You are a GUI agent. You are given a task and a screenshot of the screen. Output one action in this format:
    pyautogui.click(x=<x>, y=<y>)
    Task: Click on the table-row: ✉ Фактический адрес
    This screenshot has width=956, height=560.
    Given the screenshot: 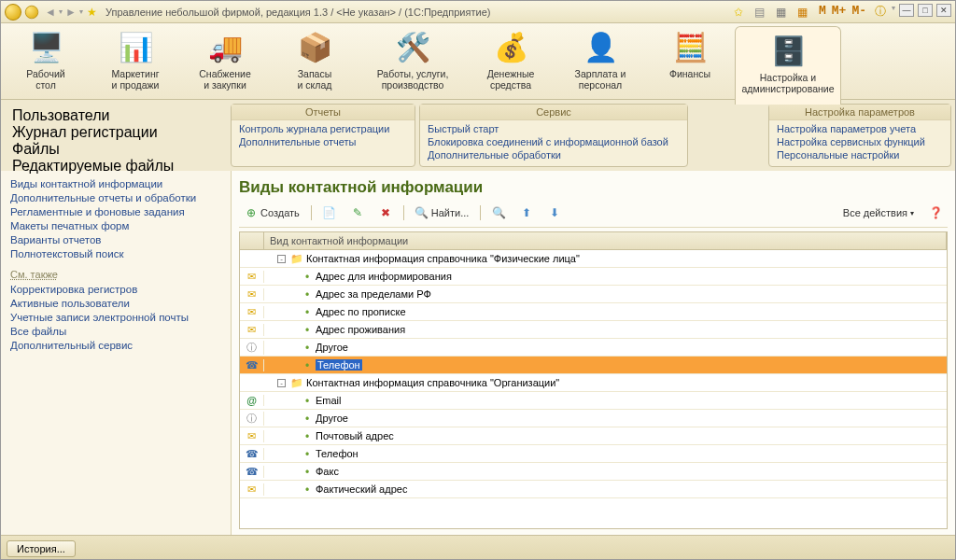 What is the action you would take?
    pyautogui.click(x=594, y=489)
    